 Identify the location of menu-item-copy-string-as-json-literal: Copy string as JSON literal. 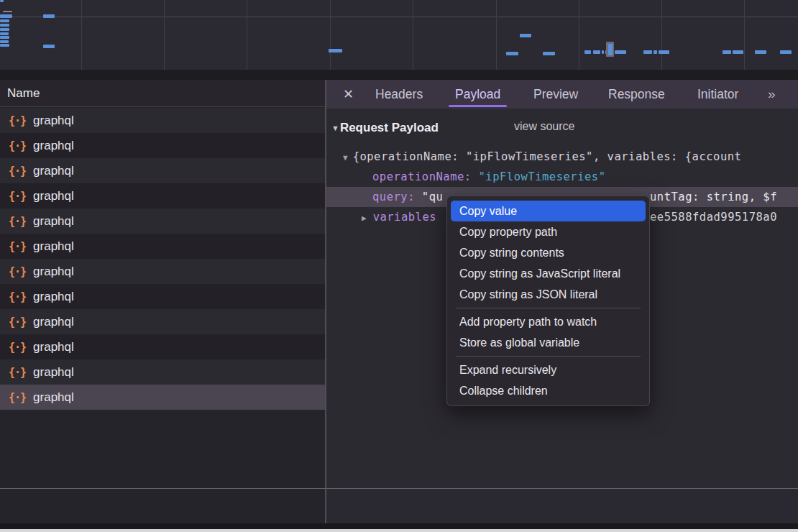
(548, 295).